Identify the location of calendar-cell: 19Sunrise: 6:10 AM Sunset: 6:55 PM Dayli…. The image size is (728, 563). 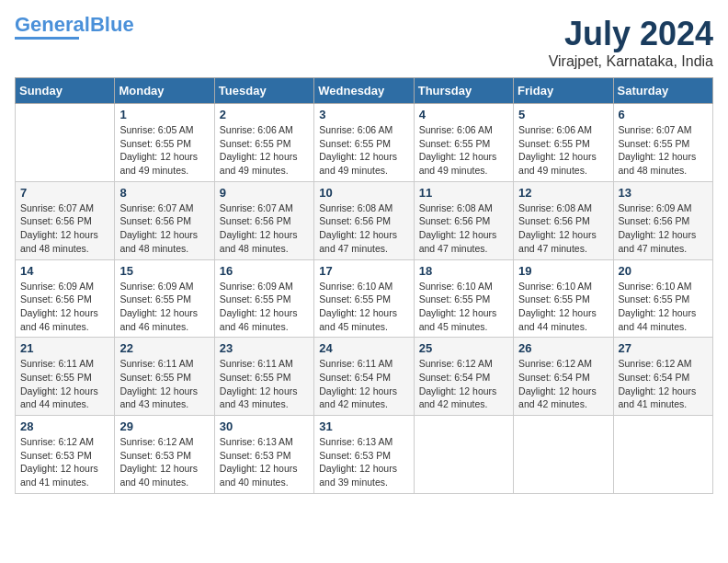
(563, 298).